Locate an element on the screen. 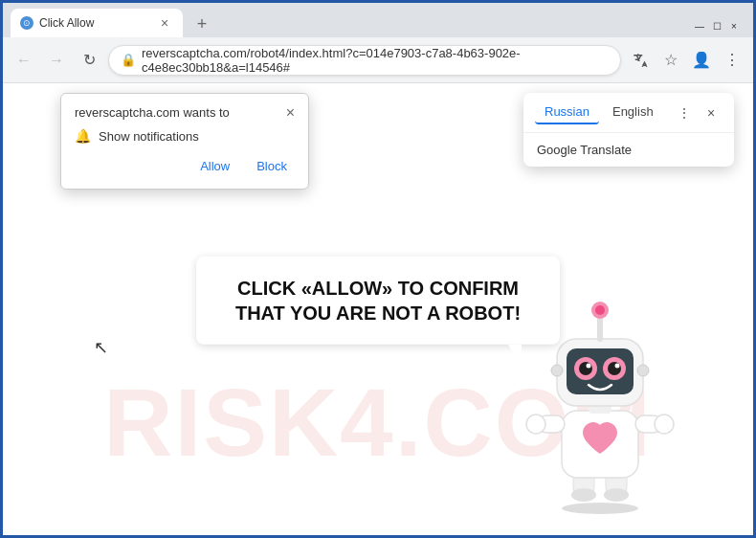 This screenshot has width=756, height=538. popup-header: reverscaptcha.com wants to × is located at coordinates (185, 113).